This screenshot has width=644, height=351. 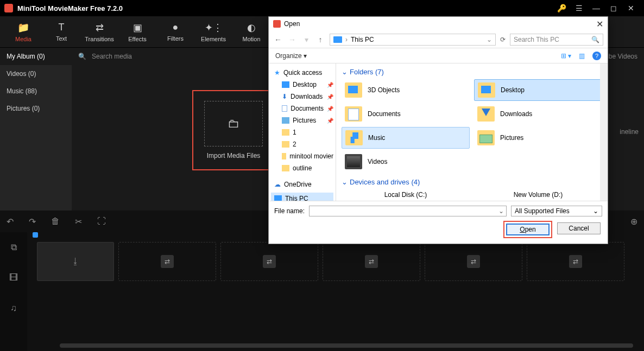 What do you see at coordinates (302, 132) in the screenshot?
I see `tree-folder-1: 1` at bounding box center [302, 132].